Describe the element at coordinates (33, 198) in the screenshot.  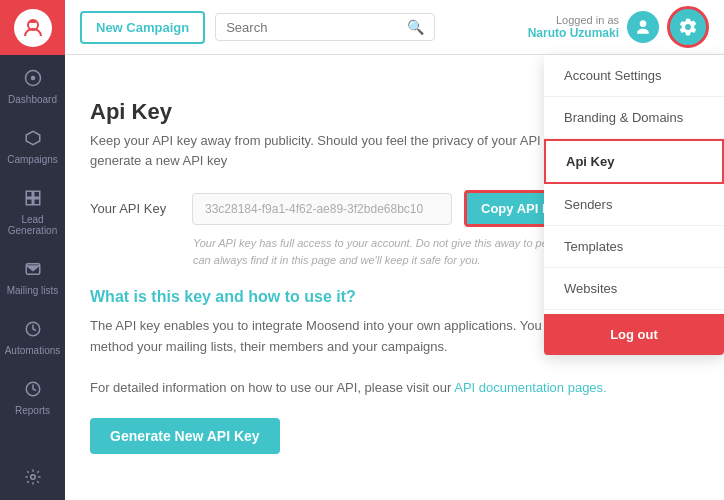
I see `lead-generation-icon` at that location.